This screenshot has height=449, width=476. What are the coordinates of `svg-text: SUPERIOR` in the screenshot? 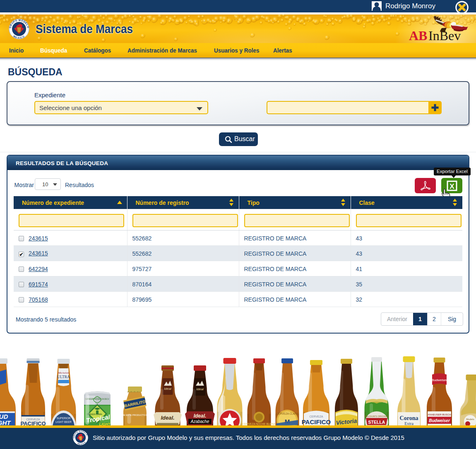 It's located at (64, 418).